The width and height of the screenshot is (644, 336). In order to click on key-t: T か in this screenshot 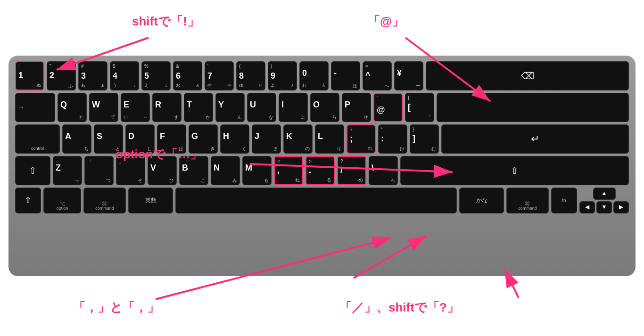, I will do `click(198, 107)`.